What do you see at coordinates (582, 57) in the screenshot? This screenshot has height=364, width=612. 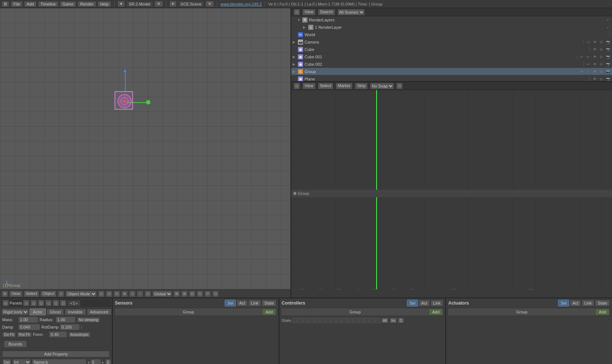 I see `cube001-r1: ↩` at bounding box center [582, 57].